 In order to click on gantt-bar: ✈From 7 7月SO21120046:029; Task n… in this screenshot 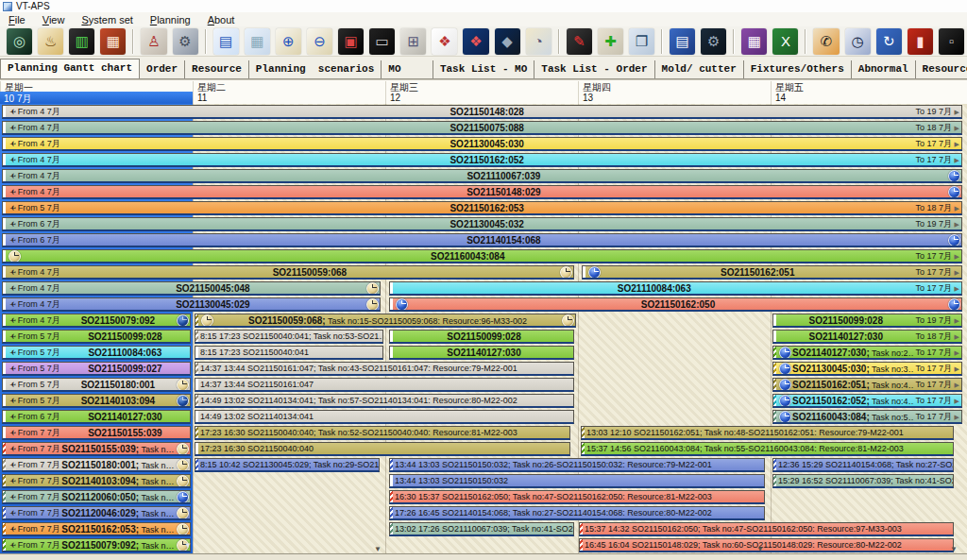, I will do `click(96, 514)`.